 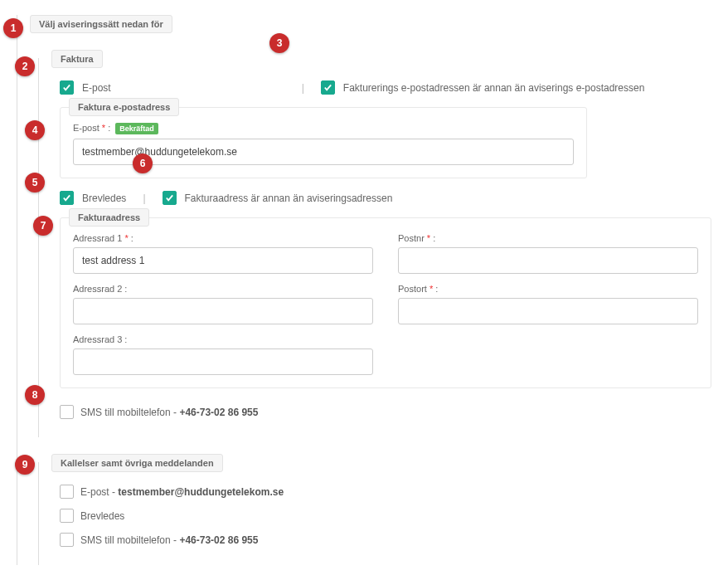 What do you see at coordinates (223, 355) in the screenshot?
I see `adressrad3-block: Adressrad 3 :` at bounding box center [223, 355].